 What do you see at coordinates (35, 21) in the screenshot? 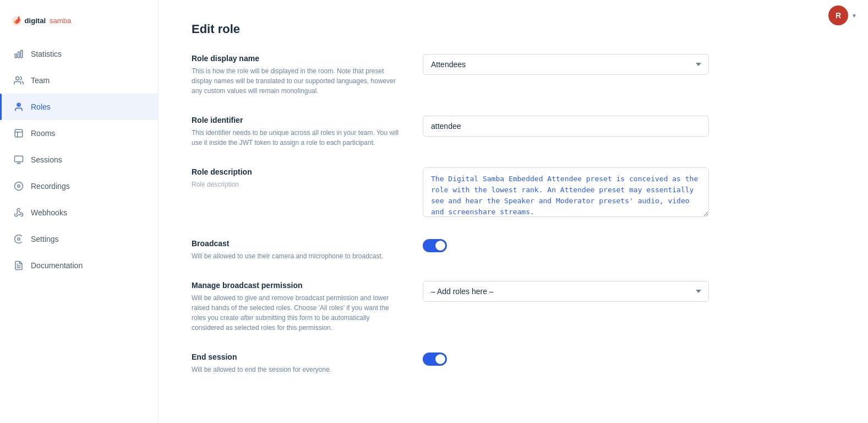
I see `svg-text: digital` at bounding box center [35, 21].